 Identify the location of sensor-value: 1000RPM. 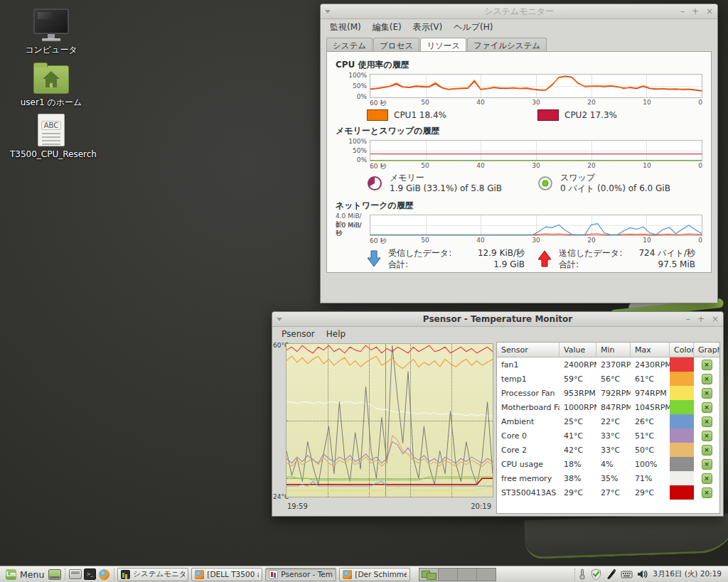
(578, 407).